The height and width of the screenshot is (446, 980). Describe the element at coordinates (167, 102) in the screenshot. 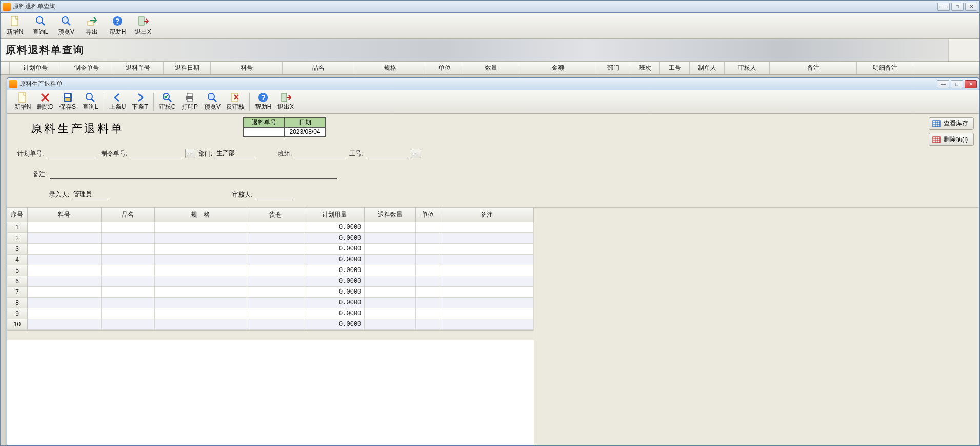

I see `audit-button: 审核C` at that location.